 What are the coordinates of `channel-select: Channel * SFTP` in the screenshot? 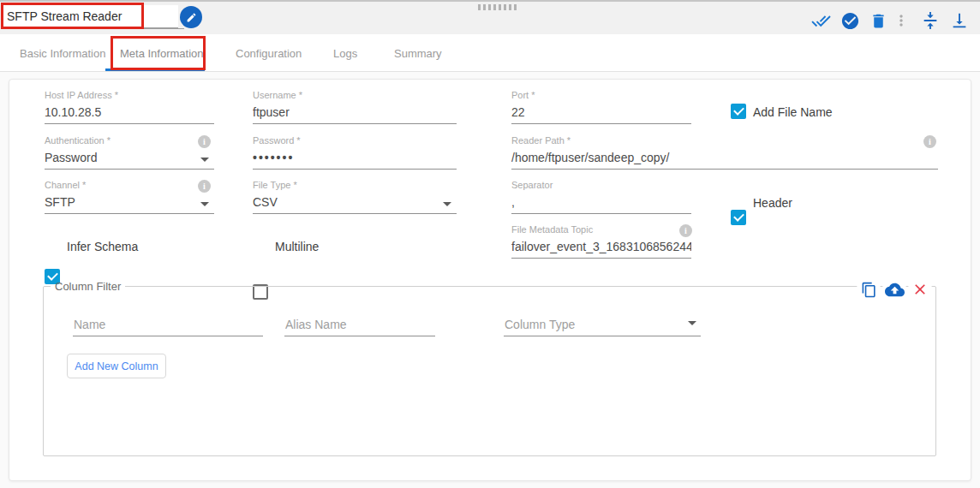 It's located at (129, 197).